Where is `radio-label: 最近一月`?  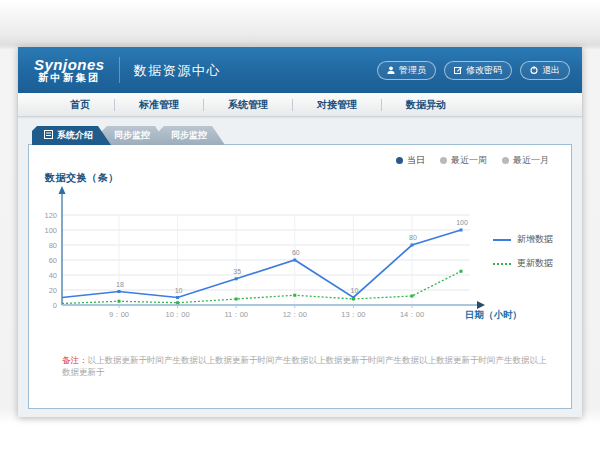 radio-label: 最近一月 is located at coordinates (531, 160).